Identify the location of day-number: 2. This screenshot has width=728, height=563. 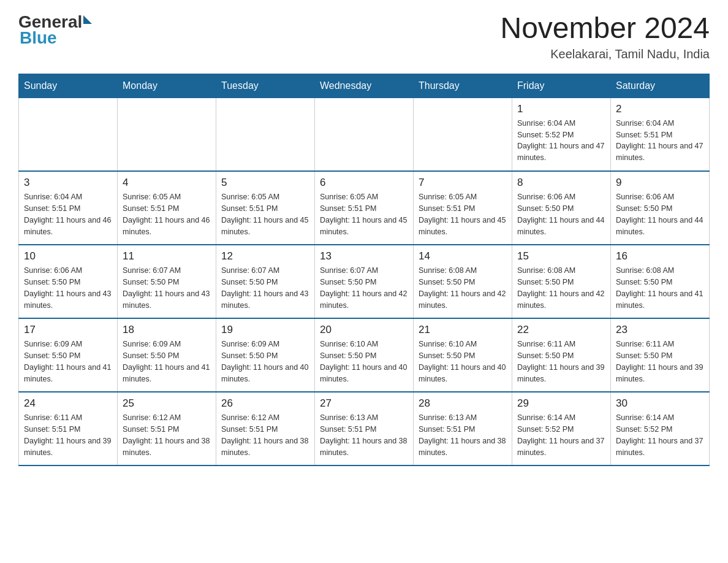
(660, 109).